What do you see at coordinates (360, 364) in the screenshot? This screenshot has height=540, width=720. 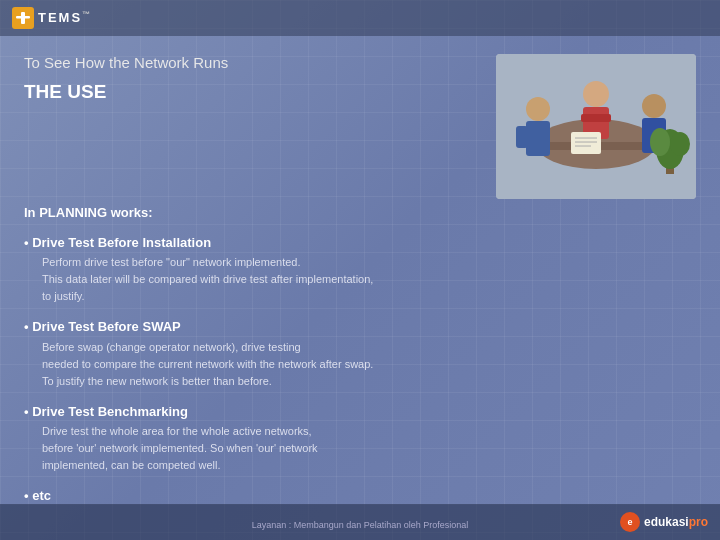 I see `bullet-body-1: Before swap (change operator network), d…` at bounding box center [360, 364].